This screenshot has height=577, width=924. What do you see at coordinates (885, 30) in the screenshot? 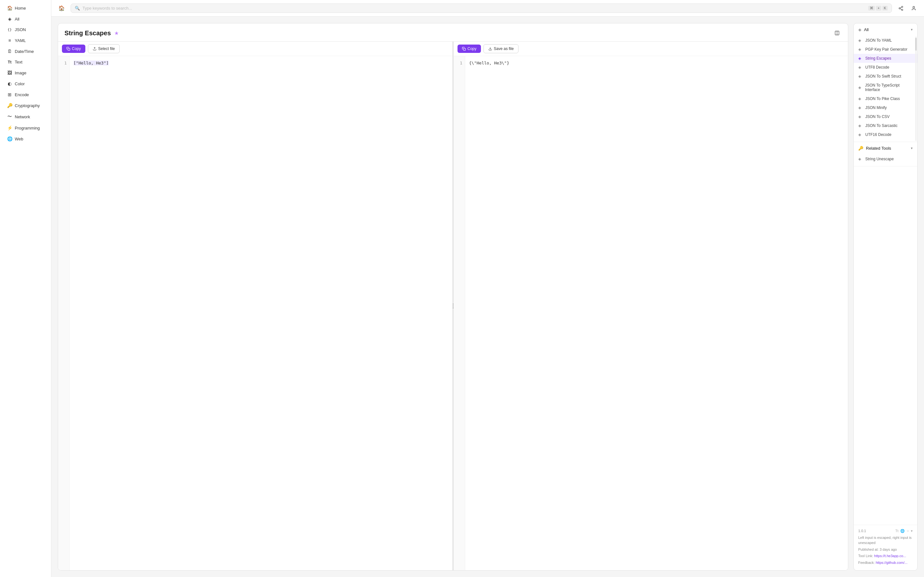
I see `all-tools-header: ◈ All ▾` at bounding box center [885, 30].